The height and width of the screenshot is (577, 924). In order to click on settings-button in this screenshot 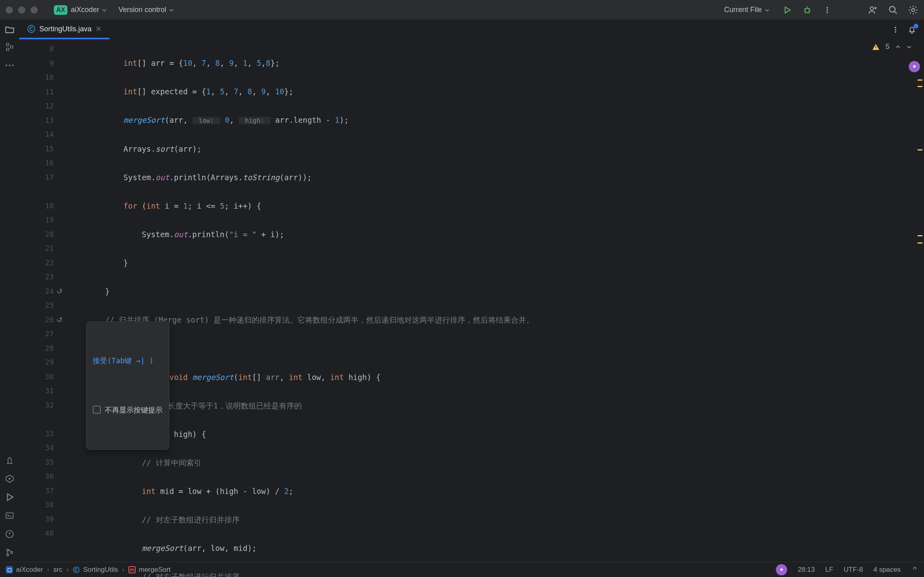, I will do `click(913, 10)`.